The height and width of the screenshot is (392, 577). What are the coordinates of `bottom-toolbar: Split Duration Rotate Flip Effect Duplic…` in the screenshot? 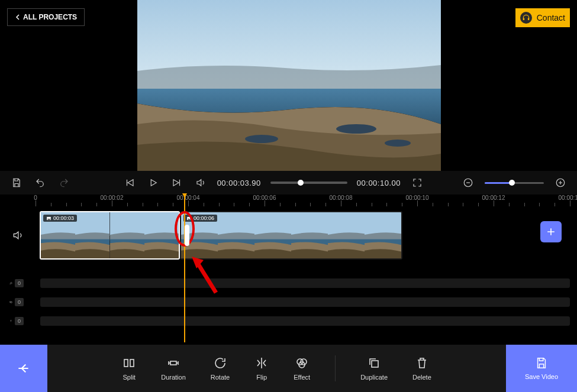 It's located at (289, 368).